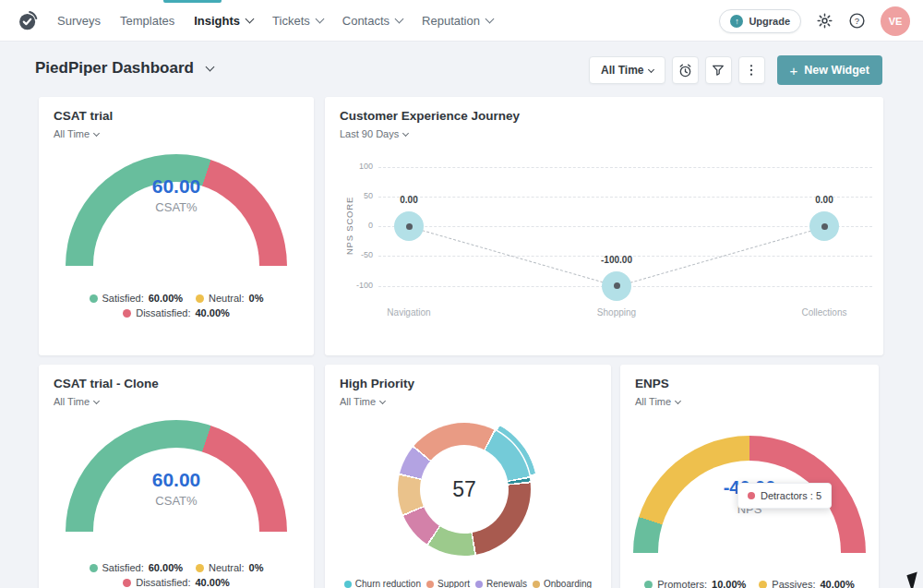  I want to click on legend-item: Dissatisfied:40.00%, so click(176, 582).